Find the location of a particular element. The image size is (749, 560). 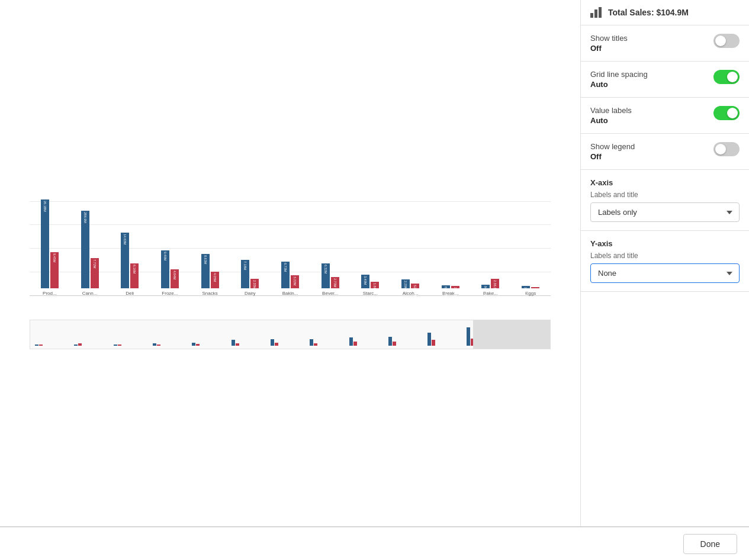

bar-group: 26.1BM 9.45M Prod... is located at coordinates (50, 247).